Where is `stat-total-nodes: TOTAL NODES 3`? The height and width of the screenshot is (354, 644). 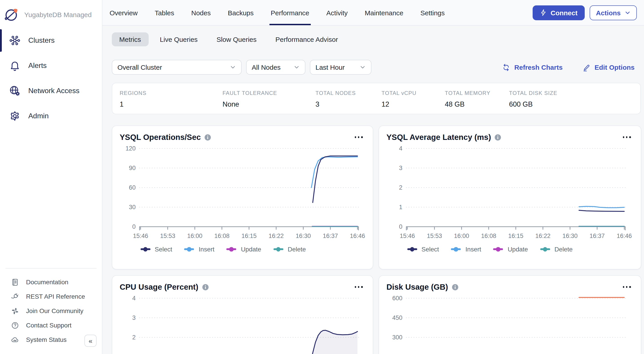 stat-total-nodes: TOTAL NODES 3 is located at coordinates (348, 102).